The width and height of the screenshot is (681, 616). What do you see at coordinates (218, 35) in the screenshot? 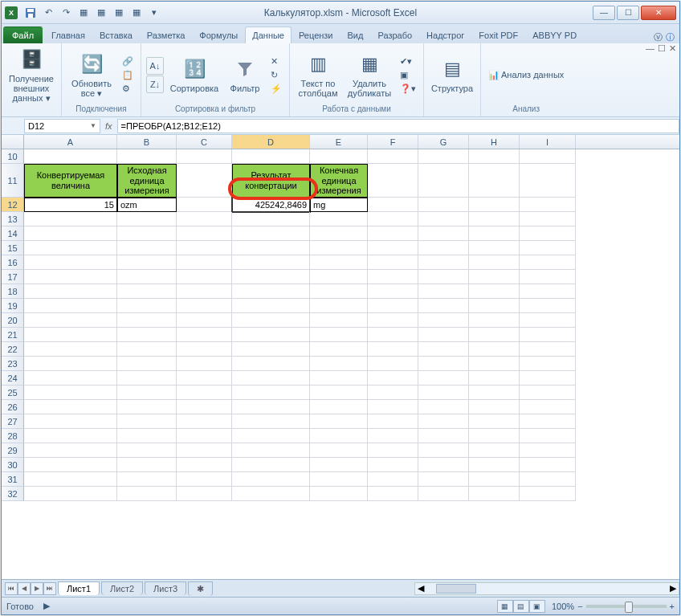
I see `tab-formulas: Формулы` at bounding box center [218, 35].